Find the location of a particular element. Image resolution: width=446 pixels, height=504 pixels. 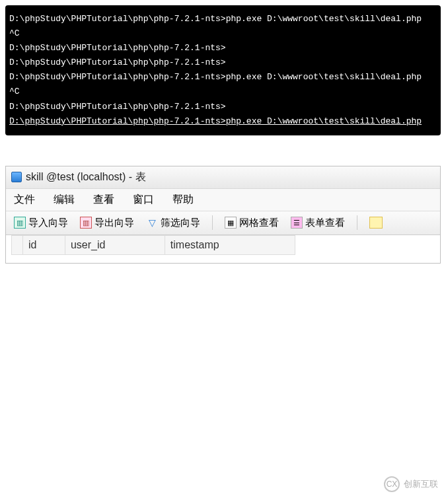

titlebar: skill @test (localhost) - 表 is located at coordinates (223, 178).